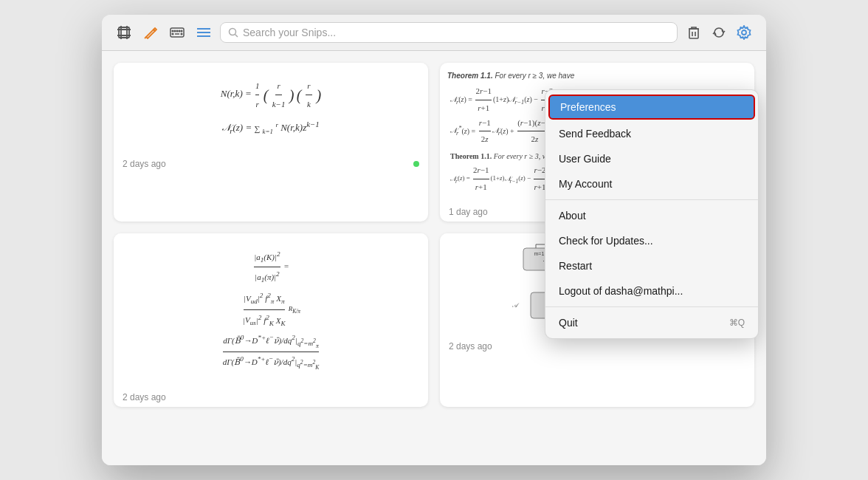 The height and width of the screenshot is (480, 868). What do you see at coordinates (271, 310) in the screenshot?
I see `snip-math-3: |a1(K)|2 |a1(π)|2 = |Vud|2 f2π Xπ |Vus|2…` at bounding box center [271, 310].